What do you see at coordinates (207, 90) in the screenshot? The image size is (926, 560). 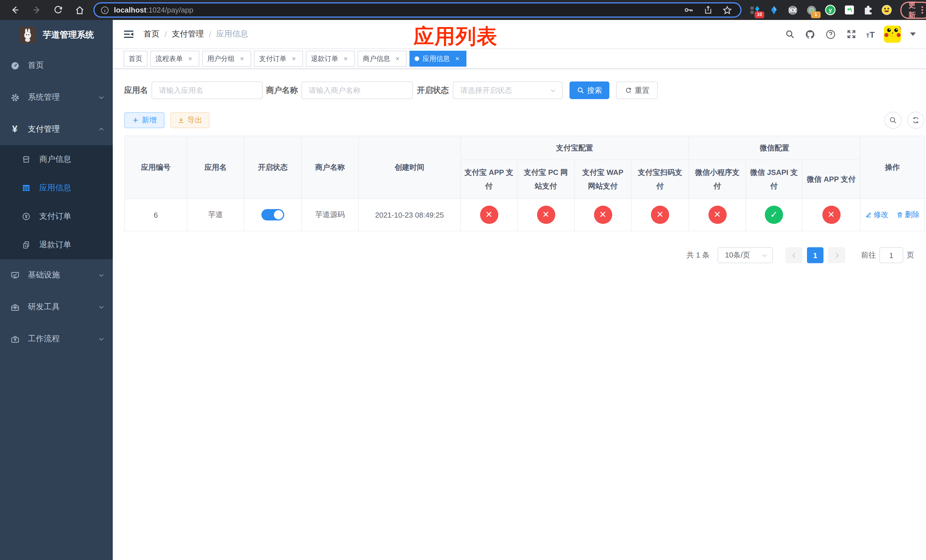 I see `app-name-input` at bounding box center [207, 90].